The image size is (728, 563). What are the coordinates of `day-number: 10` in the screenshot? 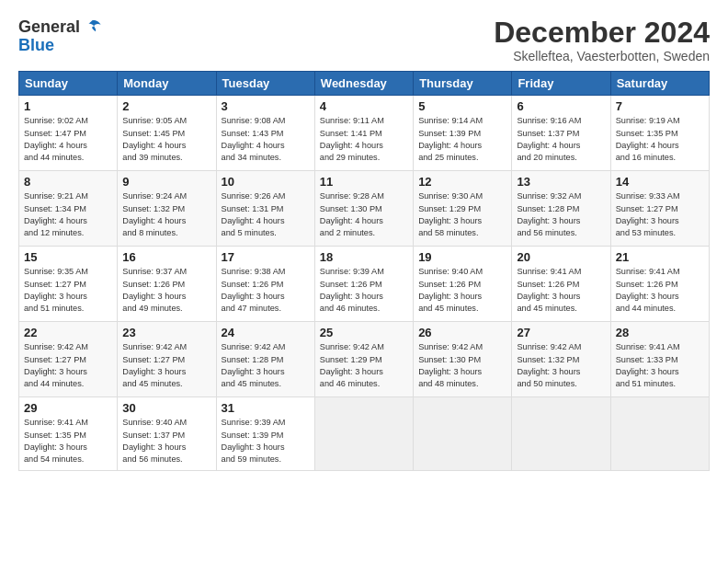 It's located at (266, 182).